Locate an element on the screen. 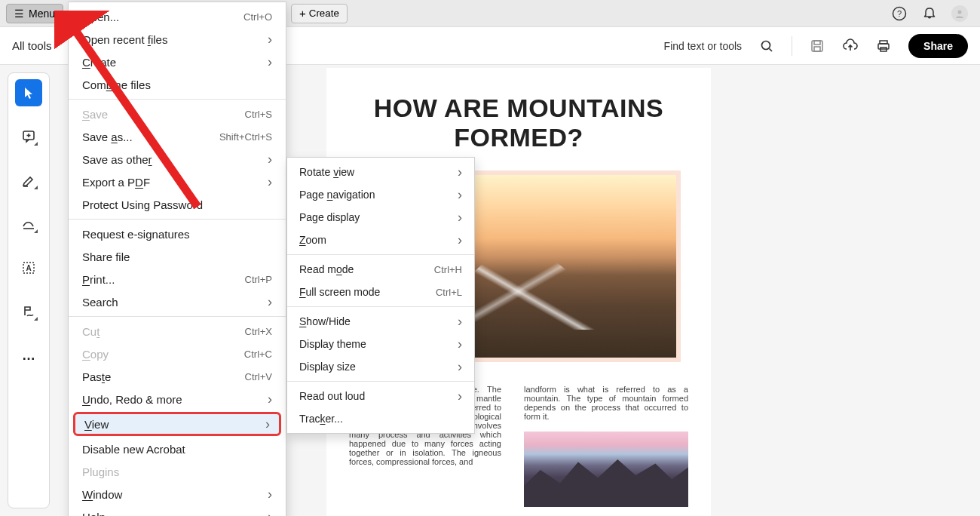 The width and height of the screenshot is (980, 516). menu-export-pdf: Export a PDF is located at coordinates (177, 182).